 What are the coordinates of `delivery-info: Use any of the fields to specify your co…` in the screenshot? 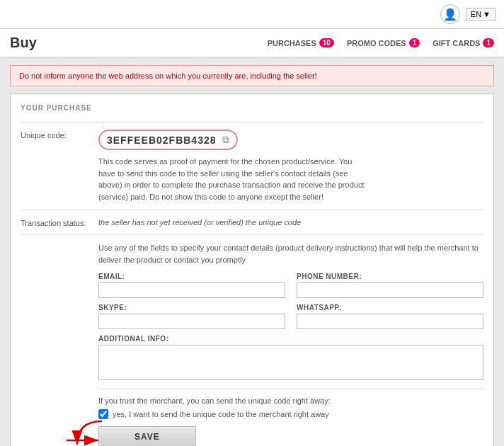 It's located at (291, 253).